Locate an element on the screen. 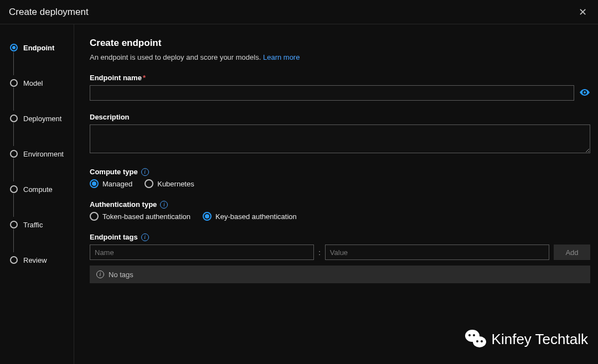  no-tags-message: i No tags is located at coordinates (340, 274).